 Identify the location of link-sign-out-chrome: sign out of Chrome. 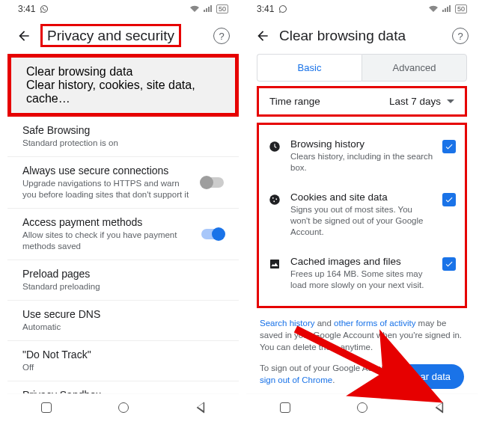
(296, 380).